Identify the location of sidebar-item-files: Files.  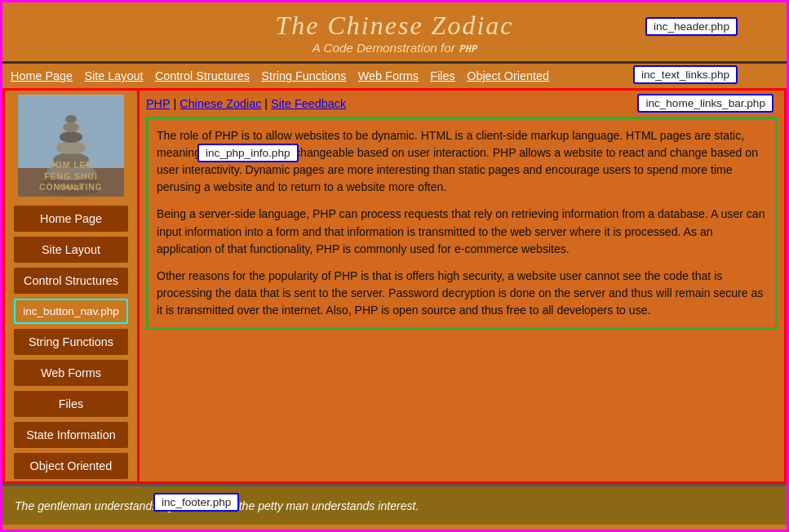
(71, 404).